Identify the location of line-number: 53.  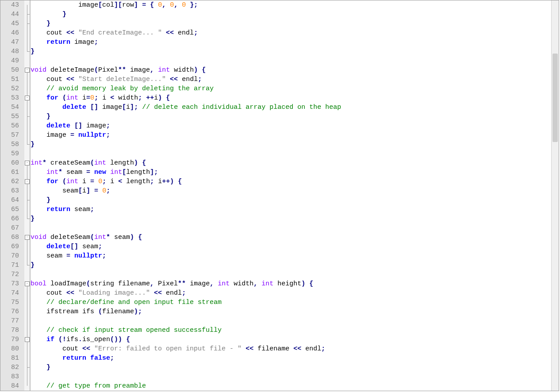
(12, 98).